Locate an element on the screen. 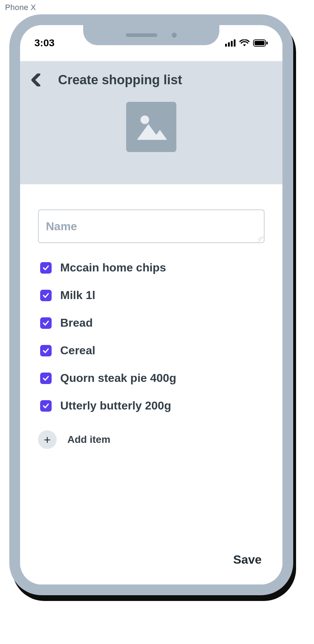  device-label: Phone X is located at coordinates (21, 8).